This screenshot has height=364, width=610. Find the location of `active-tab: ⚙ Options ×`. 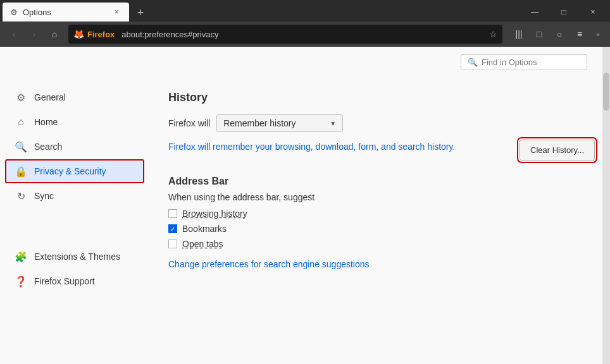

active-tab: ⚙ Options × is located at coordinates (66, 12).